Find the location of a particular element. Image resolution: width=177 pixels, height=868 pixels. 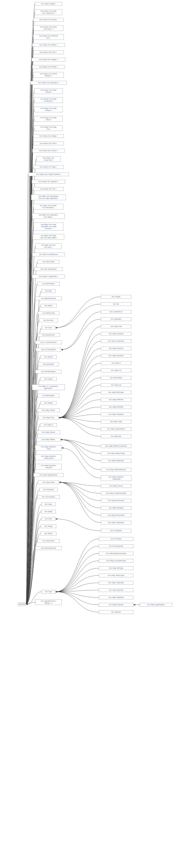

class-node: tvm::relay::TypeRelation is located at coordinates (156, 604).